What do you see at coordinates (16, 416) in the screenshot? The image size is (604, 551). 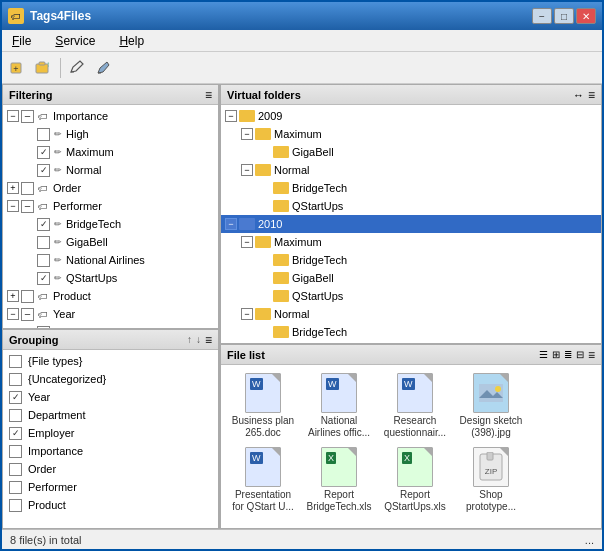 I see `chk-department` at bounding box center [16, 416].